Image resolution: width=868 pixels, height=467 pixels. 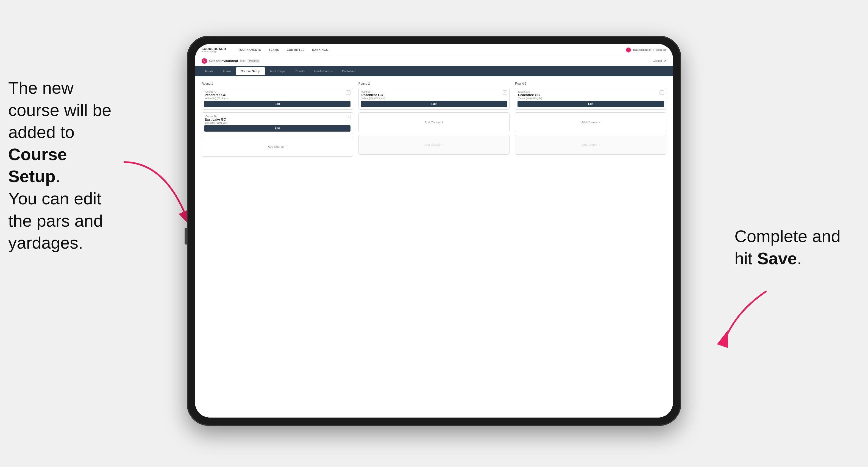 I want to click on course-b-card-header: (Course B) East Lake GC Black (M) (6891 …, so click(x=277, y=119).